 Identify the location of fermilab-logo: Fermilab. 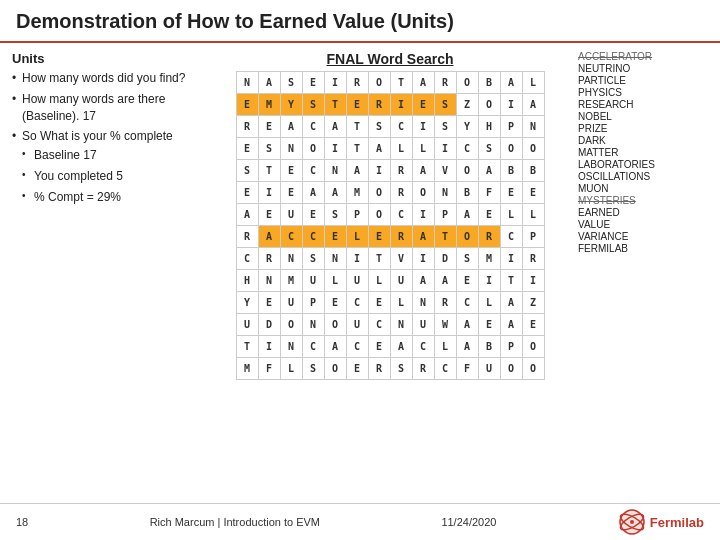
(661, 522).